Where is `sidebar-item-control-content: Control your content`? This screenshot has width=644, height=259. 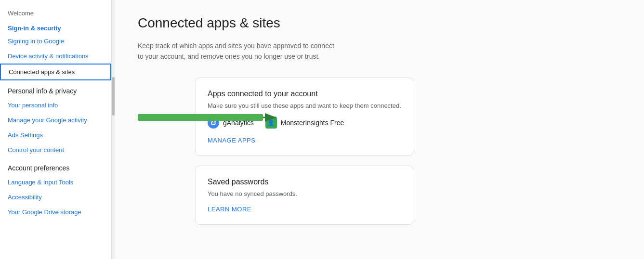 sidebar-item-control-content: Control your content is located at coordinates (56, 150).